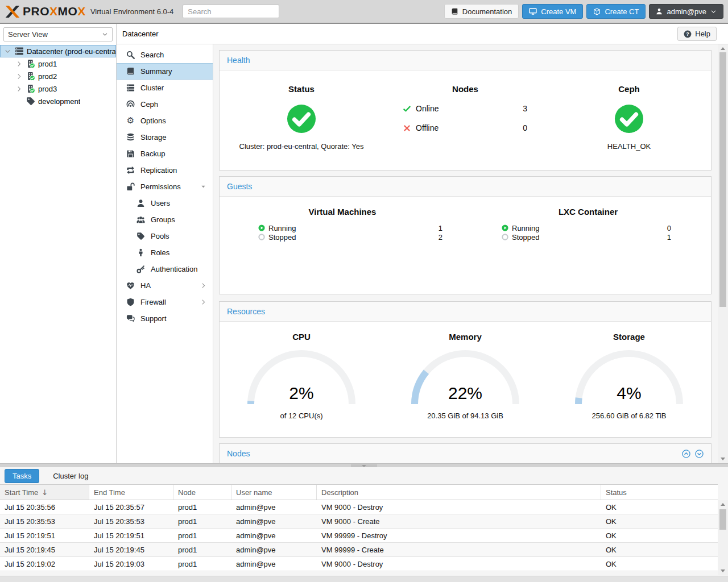  What do you see at coordinates (553, 11) in the screenshot?
I see `create-vm-button: Create VM` at bounding box center [553, 11].